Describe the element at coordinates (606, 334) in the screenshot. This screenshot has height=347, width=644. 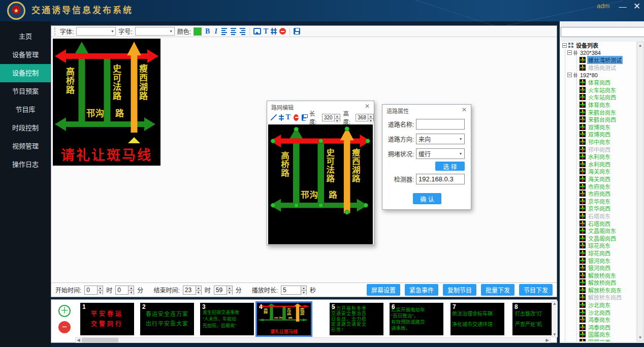
I see `device-item: 国展岗东` at that location.